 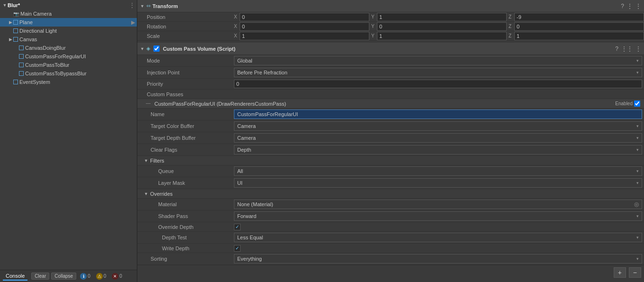 I want to click on injection-chevron: ▾, so click(x=637, y=73).